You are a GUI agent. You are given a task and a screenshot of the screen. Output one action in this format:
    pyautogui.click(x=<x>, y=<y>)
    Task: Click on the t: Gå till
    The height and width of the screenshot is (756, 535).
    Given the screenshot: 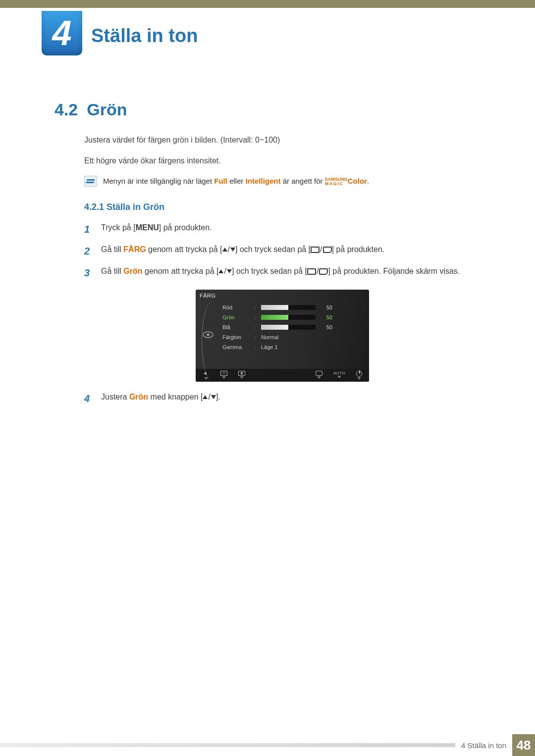 What is the action you would take?
    pyautogui.click(x=112, y=271)
    